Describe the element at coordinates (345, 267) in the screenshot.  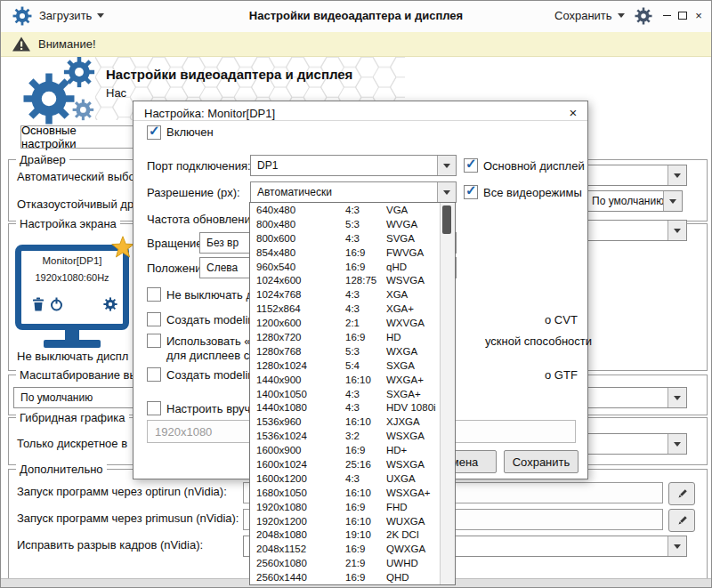
I see `resolution-option: 960x54016:9qHD` at that location.